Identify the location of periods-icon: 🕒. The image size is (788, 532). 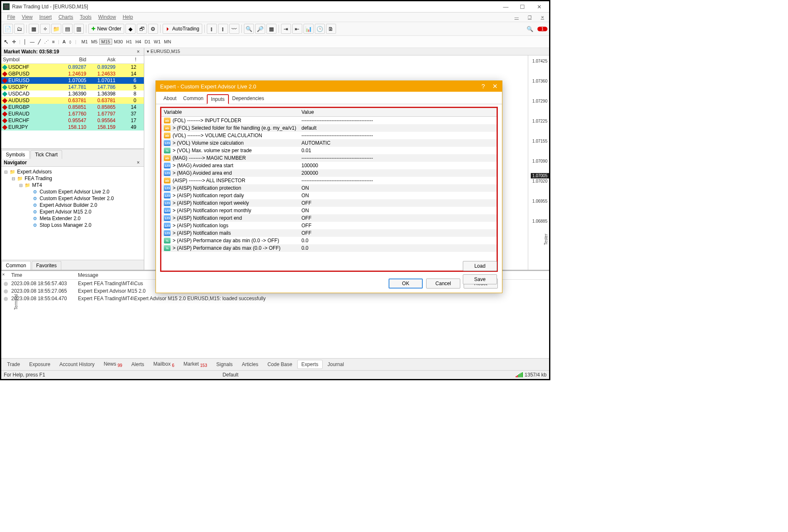
(320, 29).